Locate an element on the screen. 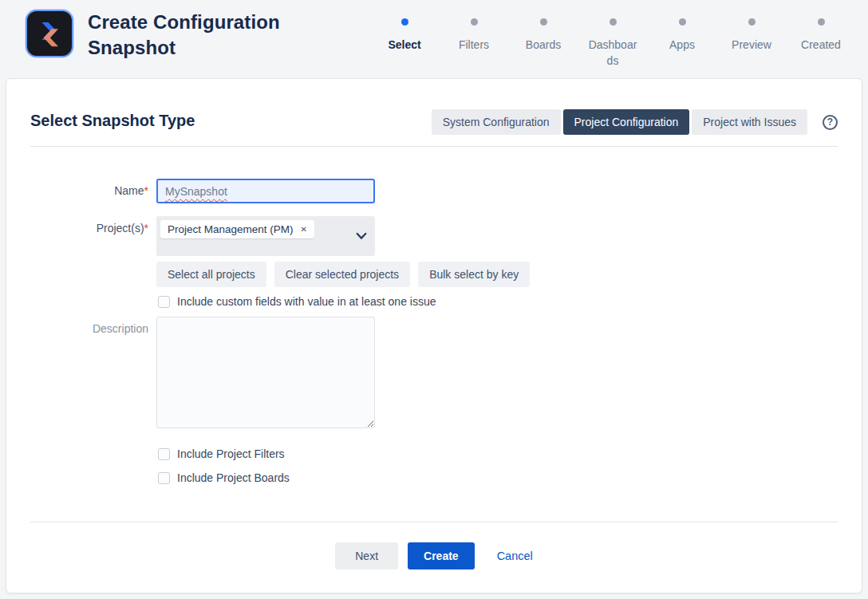 The image size is (868, 599). include-project-filters-row: Include Project Filters is located at coordinates (498, 454).